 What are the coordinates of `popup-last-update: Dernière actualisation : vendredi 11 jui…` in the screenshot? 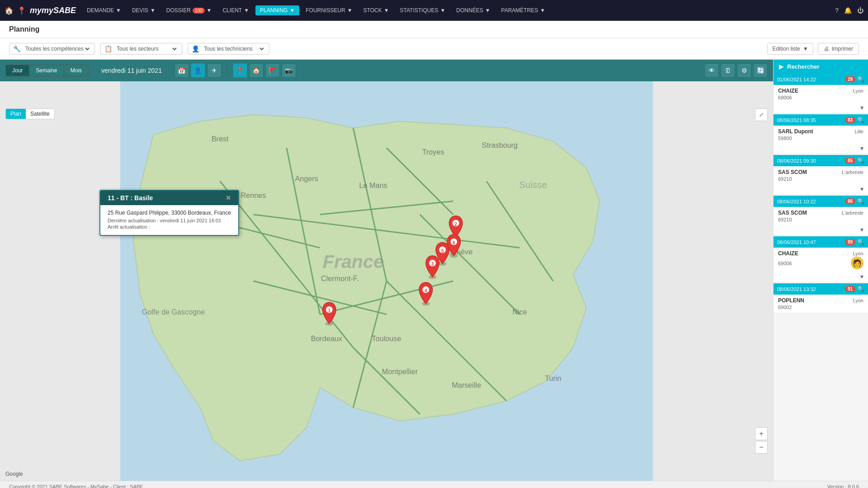 It's located at (169, 221).